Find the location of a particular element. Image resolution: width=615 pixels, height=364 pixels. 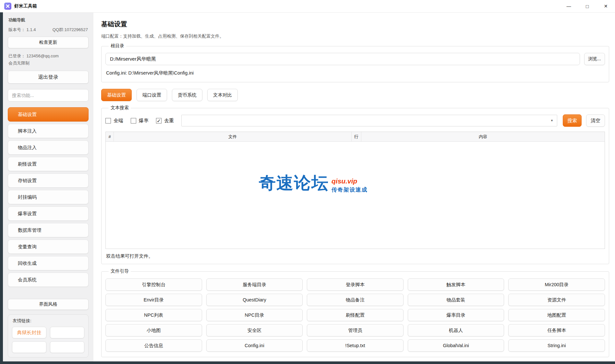

member-status: 会员无限制 is located at coordinates (48, 63).